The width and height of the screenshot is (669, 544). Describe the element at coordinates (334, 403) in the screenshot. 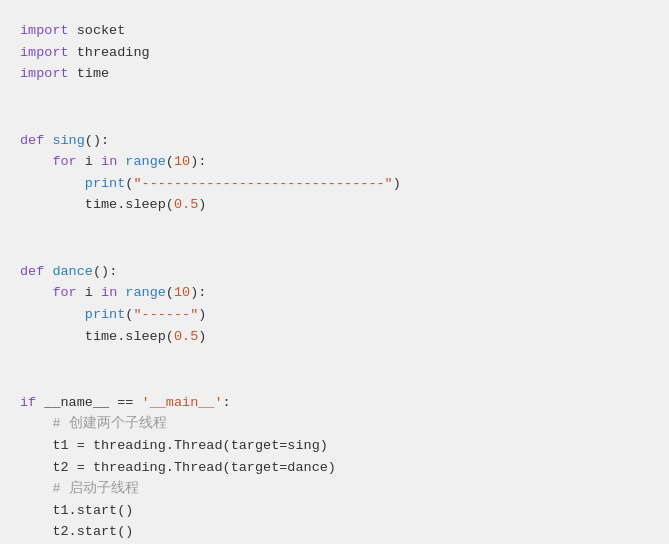

I see `code-line-12: if __name__ == '__main__':` at that location.